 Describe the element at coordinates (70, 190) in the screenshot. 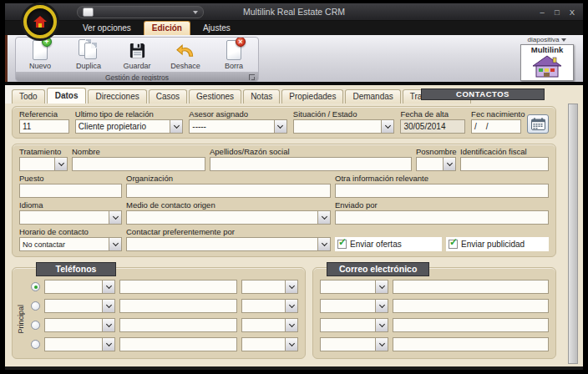

I see `puesto-input` at that location.